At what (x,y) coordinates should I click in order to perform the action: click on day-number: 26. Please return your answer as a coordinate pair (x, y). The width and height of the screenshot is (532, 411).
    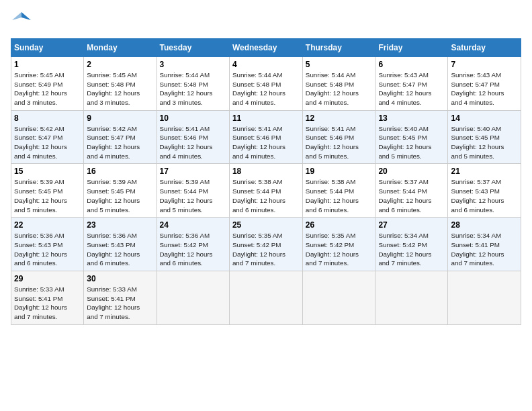
    Looking at the image, I should click on (339, 225).